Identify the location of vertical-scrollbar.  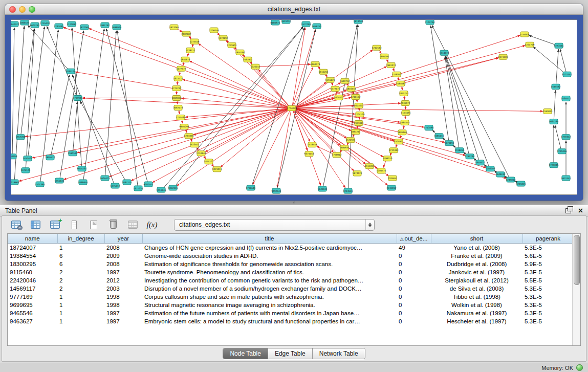
(576, 290).